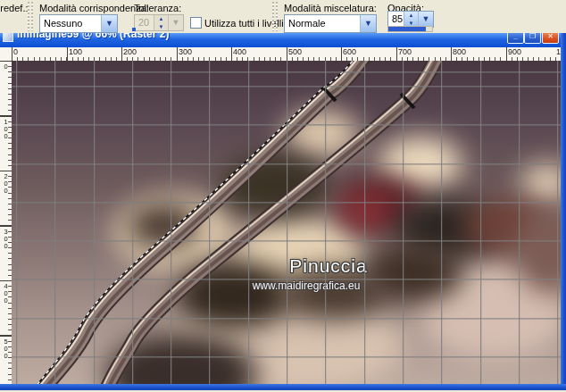  I want to click on blend-mode-label: Modalità miscelatura:, so click(330, 8).